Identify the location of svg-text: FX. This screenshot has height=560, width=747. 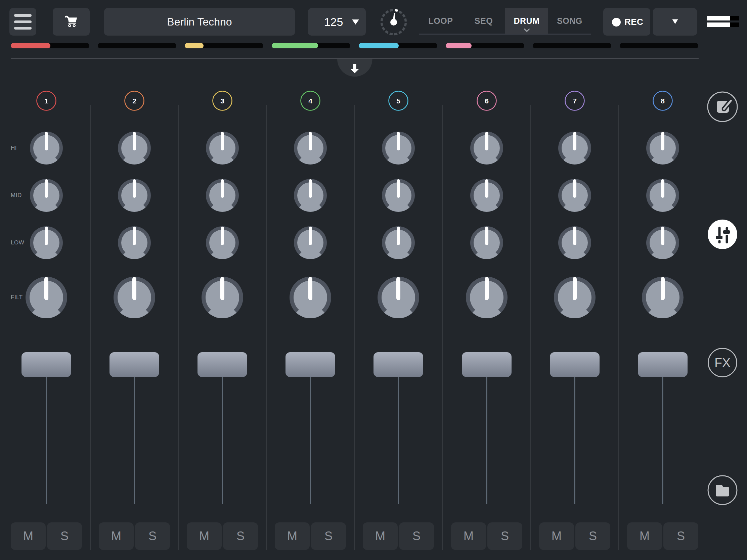
(722, 363).